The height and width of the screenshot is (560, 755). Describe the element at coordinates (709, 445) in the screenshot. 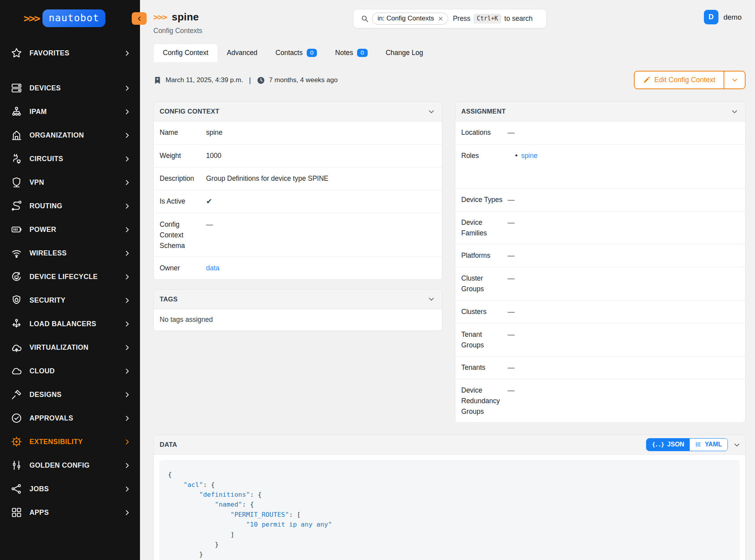

I see `yaml-toggle-button: YAML` at that location.